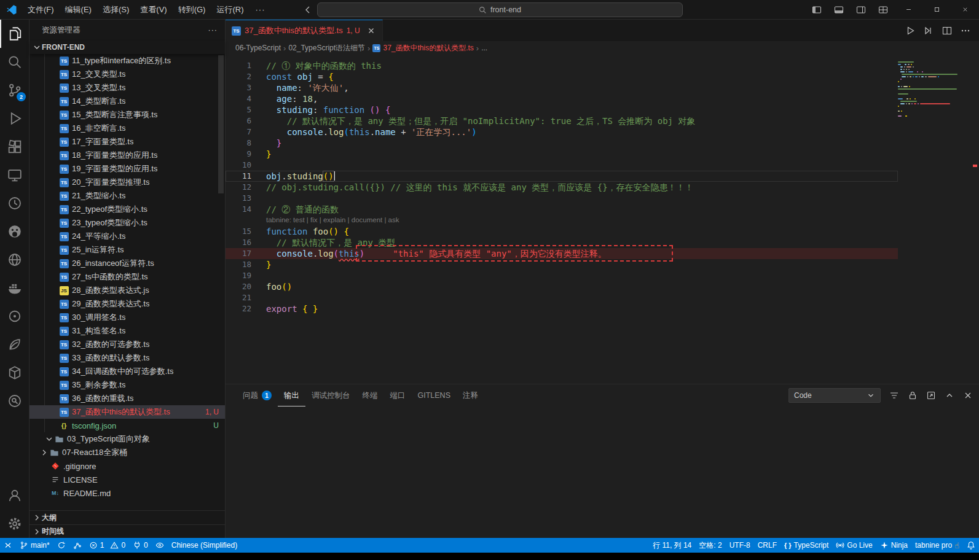 The image size is (979, 560). What do you see at coordinates (127, 518) in the screenshot?
I see `sidebar-pane-outline: 大纲` at bounding box center [127, 518].